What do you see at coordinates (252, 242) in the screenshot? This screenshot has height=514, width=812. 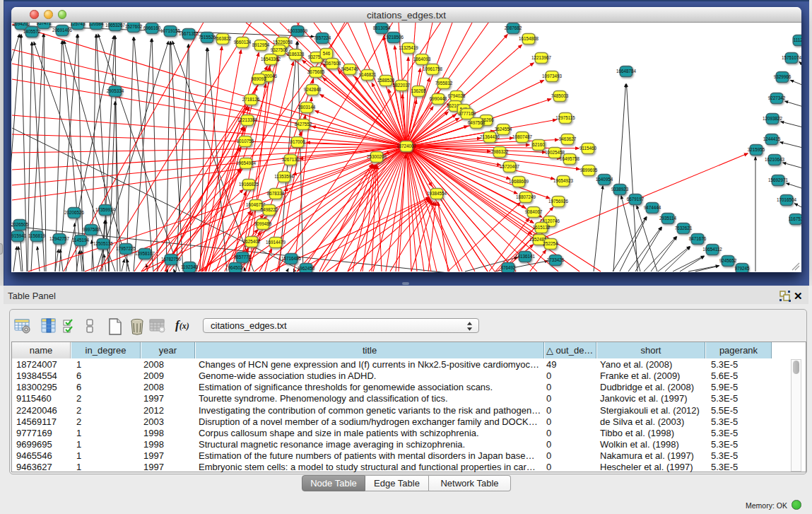 I see `svg-text: 7625402` at bounding box center [252, 242].